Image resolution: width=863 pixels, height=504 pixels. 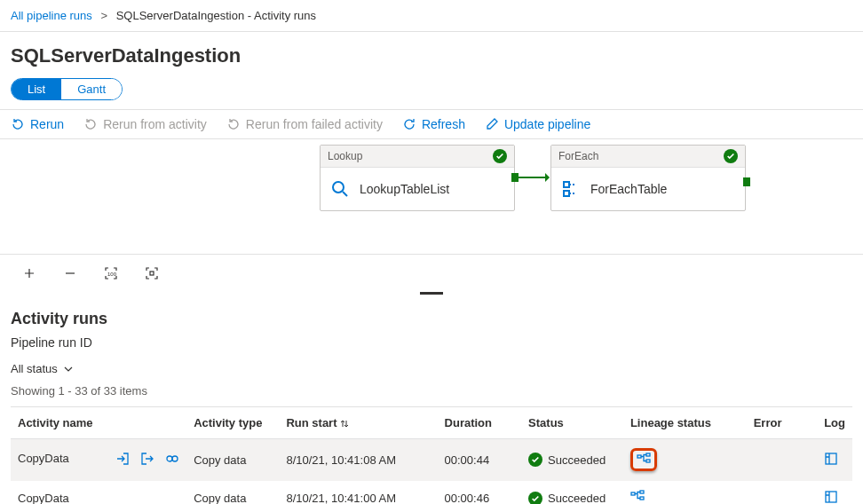 What do you see at coordinates (685, 423) in the screenshot?
I see `col-lineage: Lineage status` at bounding box center [685, 423].